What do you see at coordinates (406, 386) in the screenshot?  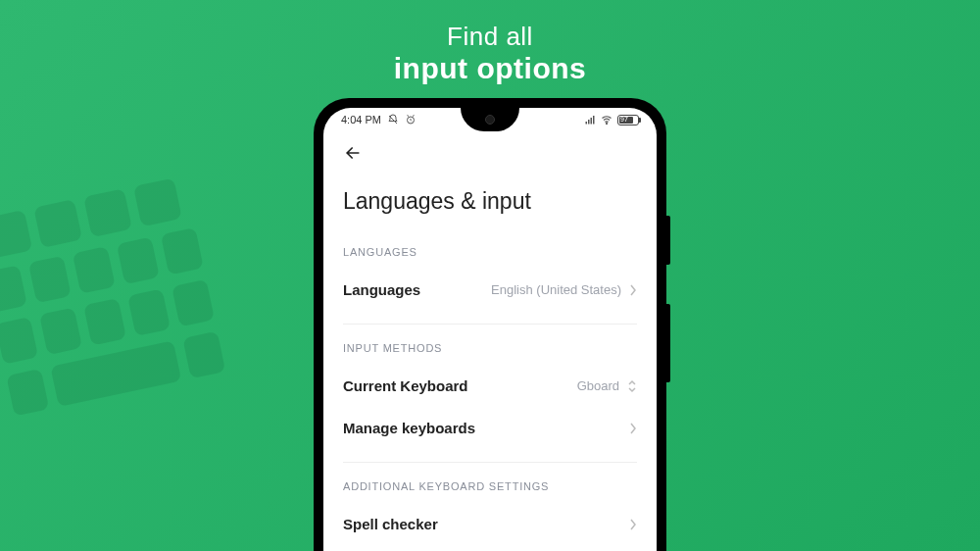 I see `label-current-keyboard: Current Keyboard` at bounding box center [406, 386].